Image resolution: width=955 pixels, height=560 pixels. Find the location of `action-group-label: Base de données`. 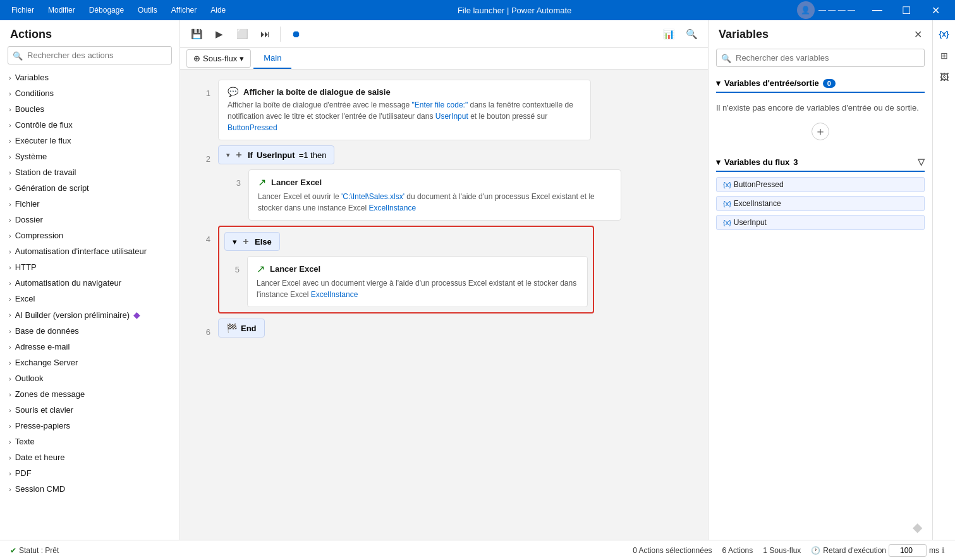

action-group-label: Base de données is located at coordinates (47, 331).